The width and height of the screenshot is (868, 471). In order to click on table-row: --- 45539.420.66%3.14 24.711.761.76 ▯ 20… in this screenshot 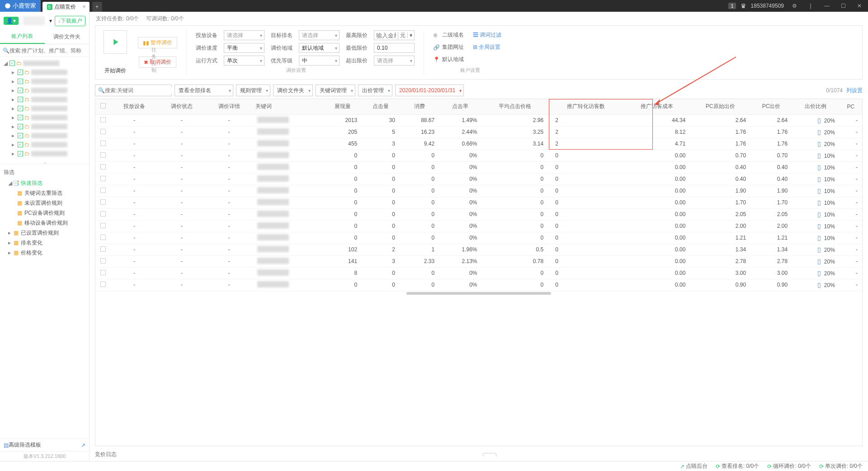, I will do `click(479, 144)`.